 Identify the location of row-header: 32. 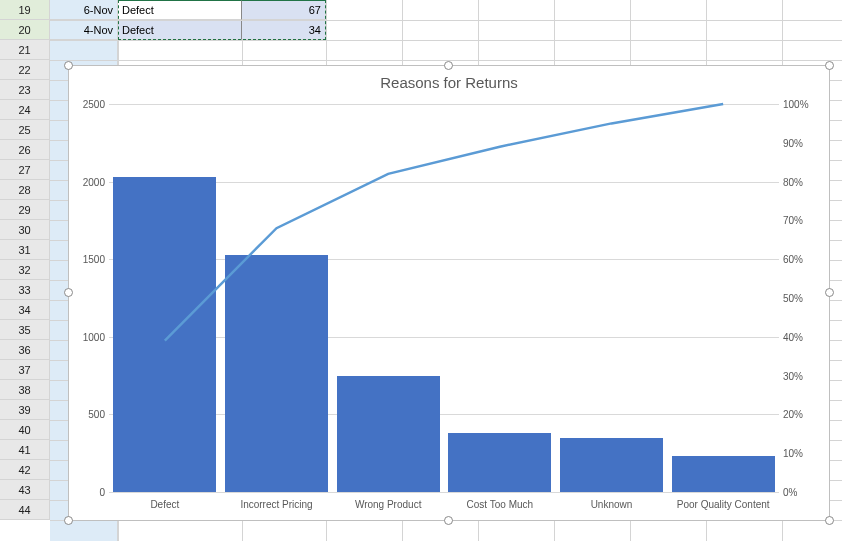
(25, 270).